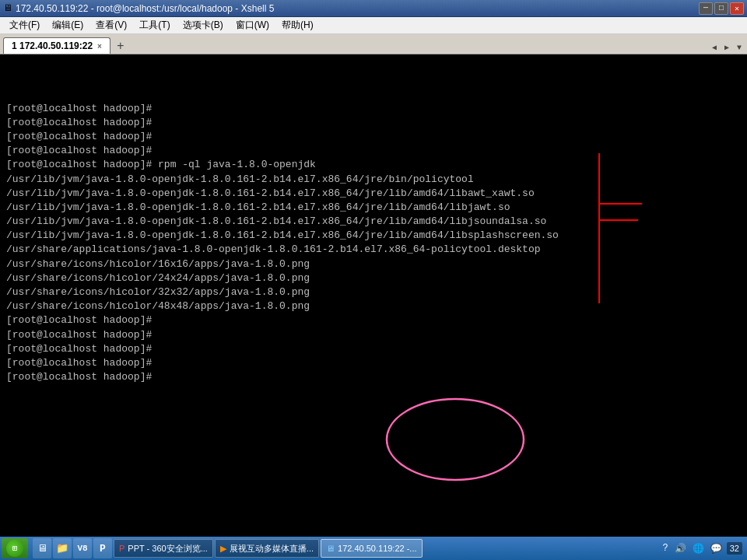 Image resolution: width=747 pixels, height=560 pixels. What do you see at coordinates (111, 25) in the screenshot?
I see `menu-view: 查看(V)` at bounding box center [111, 25].